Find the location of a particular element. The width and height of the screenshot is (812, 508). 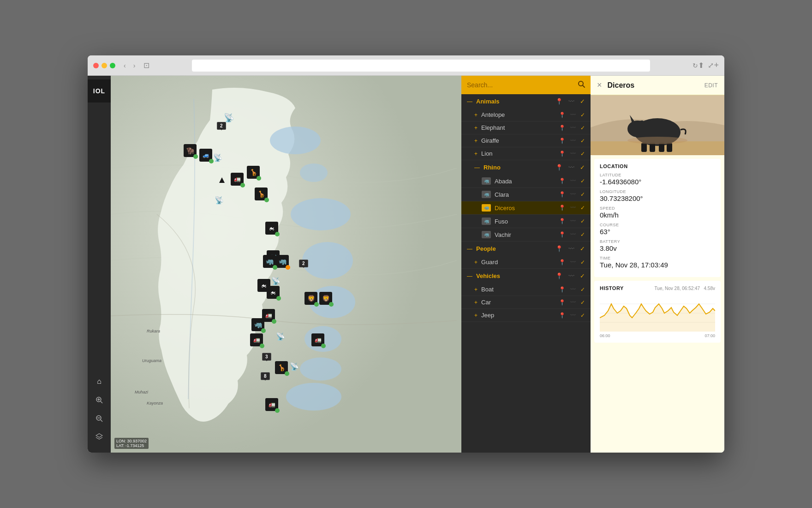

antelope-check-icon: ✓ is located at coordinates (583, 115).